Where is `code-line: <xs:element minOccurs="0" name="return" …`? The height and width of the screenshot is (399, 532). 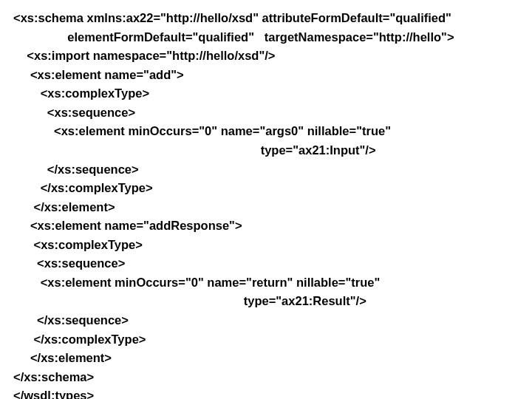 code-line: <xs:element minOccurs="0" name="return" … is located at coordinates (266, 283).